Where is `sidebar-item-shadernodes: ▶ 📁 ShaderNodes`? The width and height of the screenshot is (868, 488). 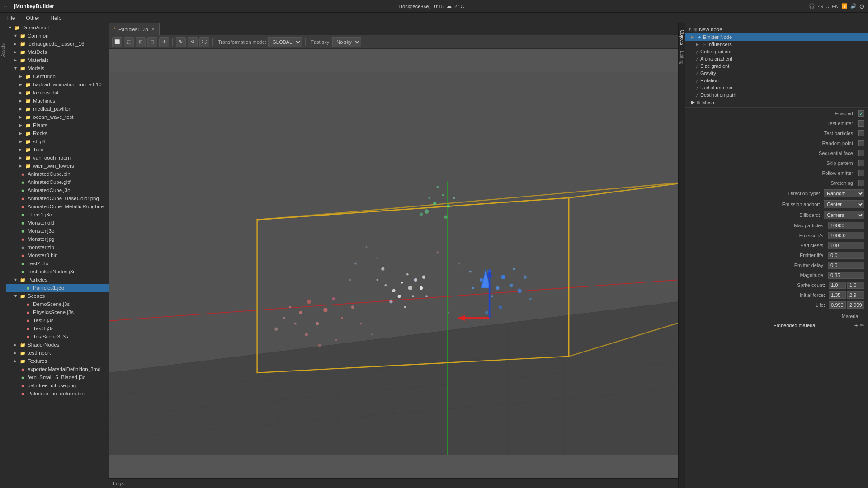 sidebar-item-shadernodes: ▶ 📁 ShaderNodes is located at coordinates (58, 345).